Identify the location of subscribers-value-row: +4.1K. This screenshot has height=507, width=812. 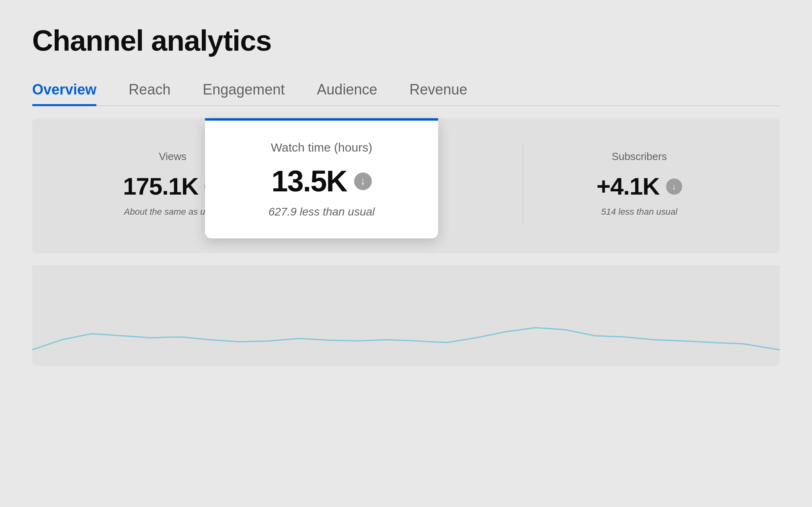
(639, 187).